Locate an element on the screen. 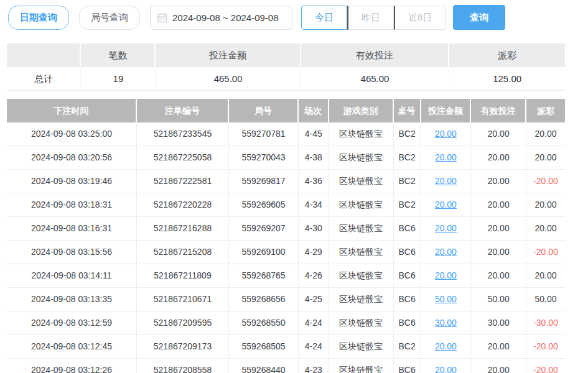 This screenshot has height=373, width=588. cell-bet-id: 521867225058 is located at coordinates (183, 158).